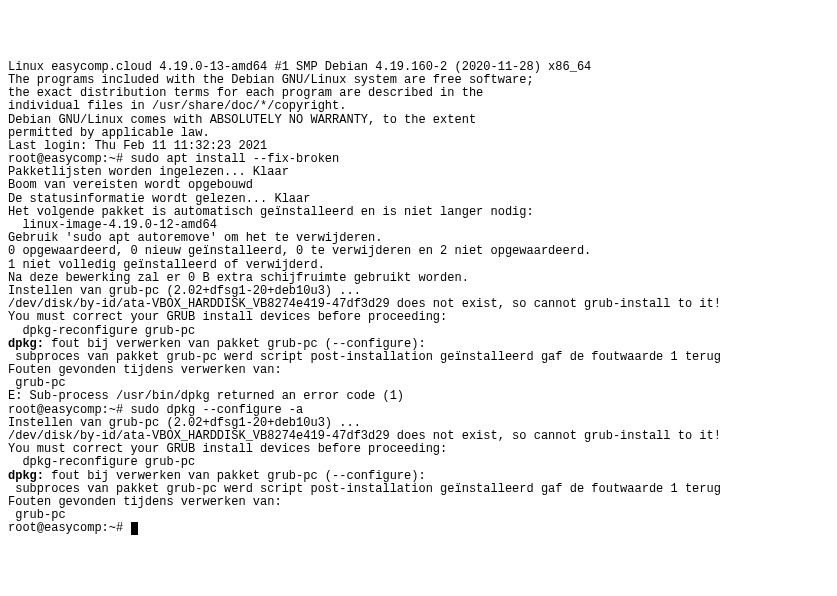  Describe the element at coordinates (418, 200) in the screenshot. I see `output-line: De statusinformatie wordt gelezen... Kla…` at that location.